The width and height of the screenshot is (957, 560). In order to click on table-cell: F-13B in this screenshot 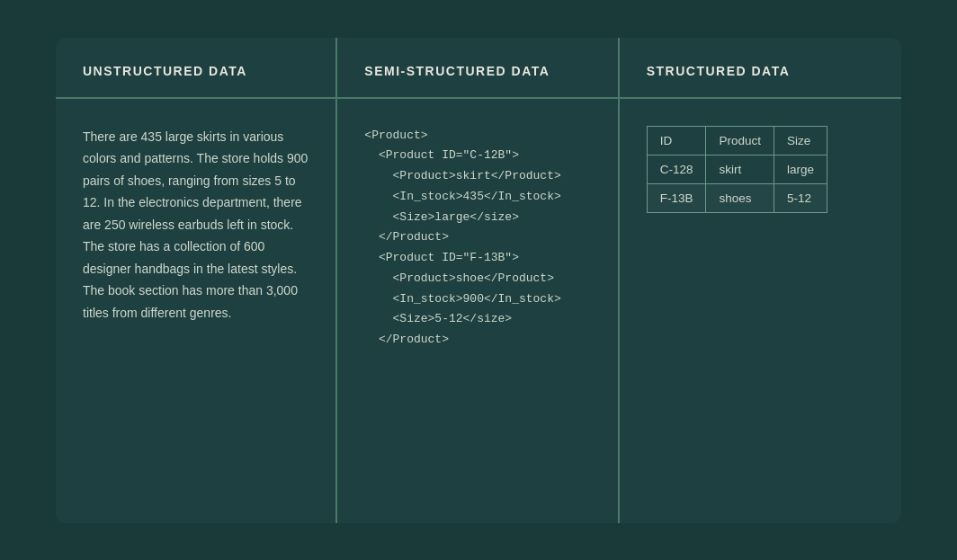, I will do `click(676, 198)`.